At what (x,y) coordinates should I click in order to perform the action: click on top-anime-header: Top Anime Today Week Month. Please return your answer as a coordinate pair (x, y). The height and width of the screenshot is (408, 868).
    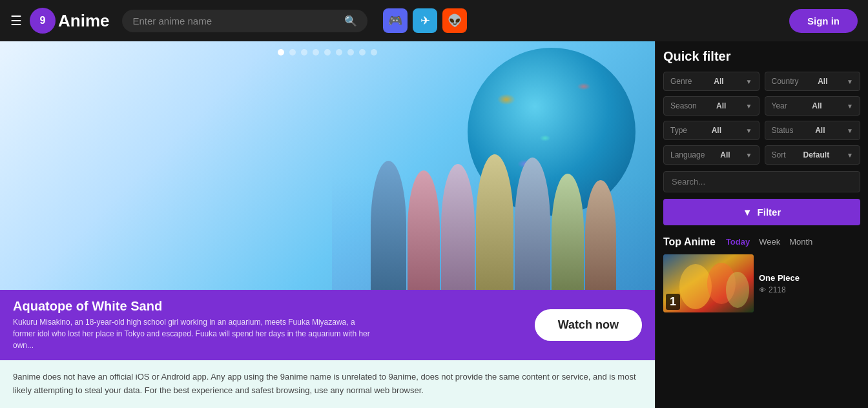
    Looking at the image, I should click on (762, 241).